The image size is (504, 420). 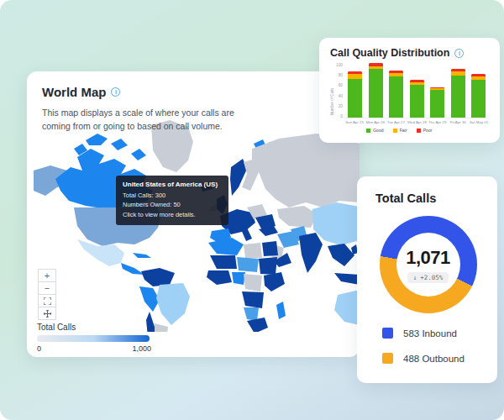 I want to click on canada-arctic-islands, so click(x=119, y=144).